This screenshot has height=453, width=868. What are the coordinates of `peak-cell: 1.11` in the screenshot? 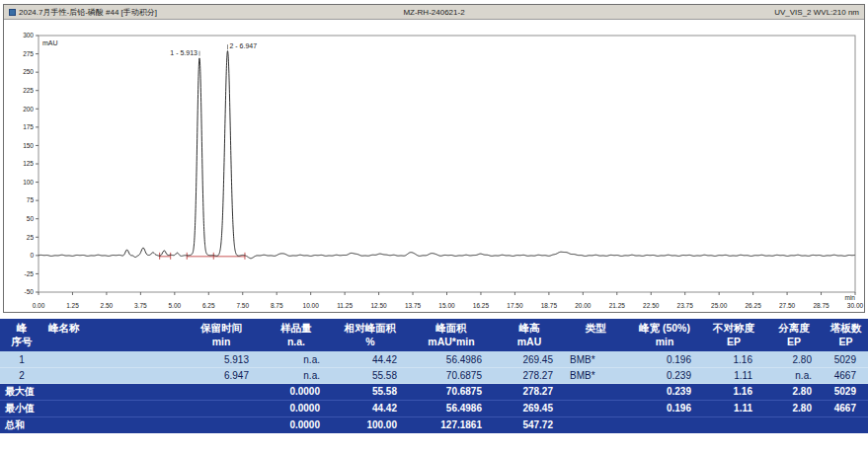 It's located at (734, 375).